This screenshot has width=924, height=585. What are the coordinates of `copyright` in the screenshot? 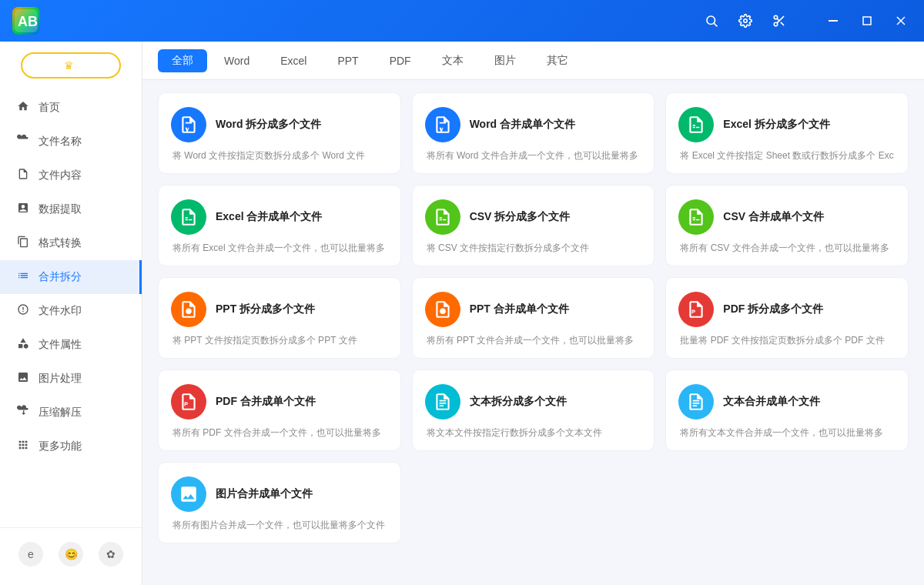 It's located at (71, 575).